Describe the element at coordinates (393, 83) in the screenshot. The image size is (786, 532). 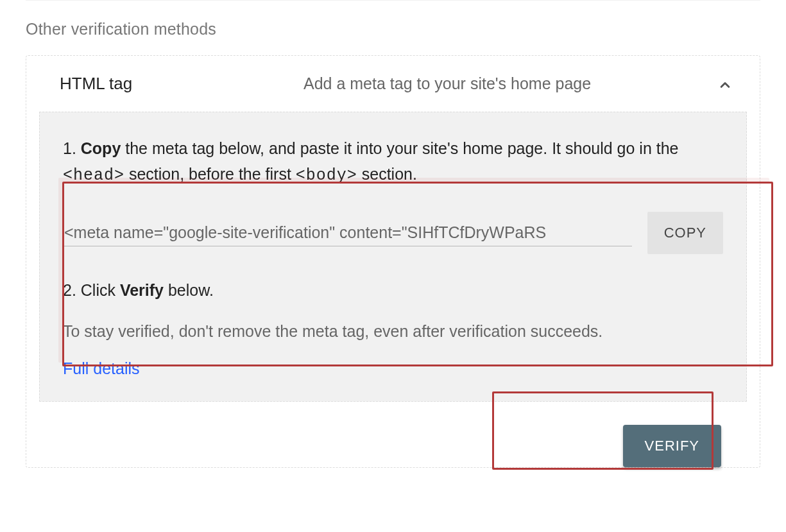
I see `accordion-header-html-tag: HTML tag Add a meta tag to your site's h…` at that location.